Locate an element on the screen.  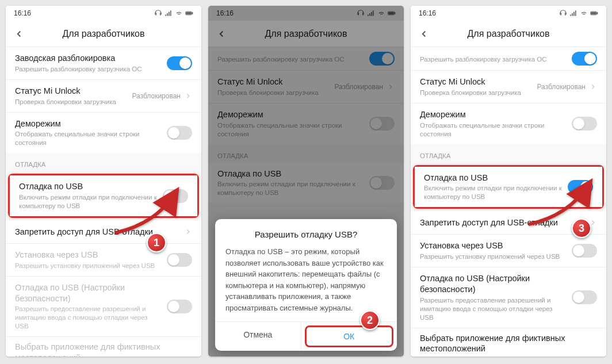
ok-button: ОК is located at coordinates (350, 336).